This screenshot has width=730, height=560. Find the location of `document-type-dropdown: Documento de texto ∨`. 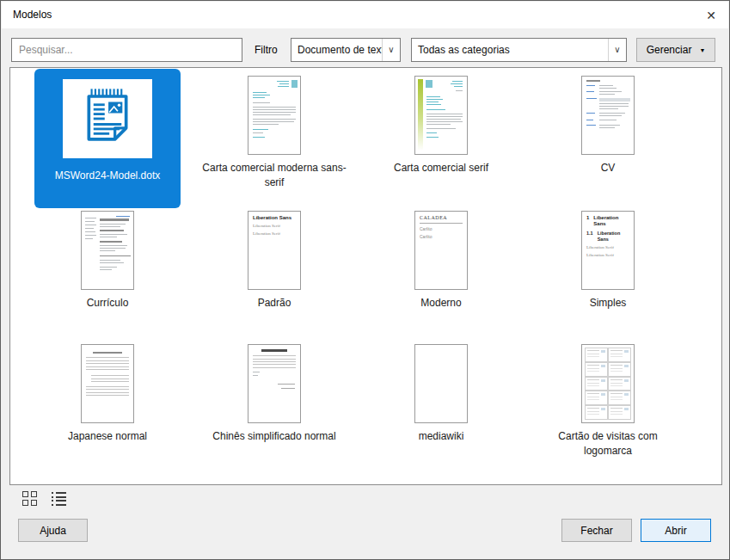

document-type-dropdown: Documento de texto ∨ is located at coordinates (346, 50).